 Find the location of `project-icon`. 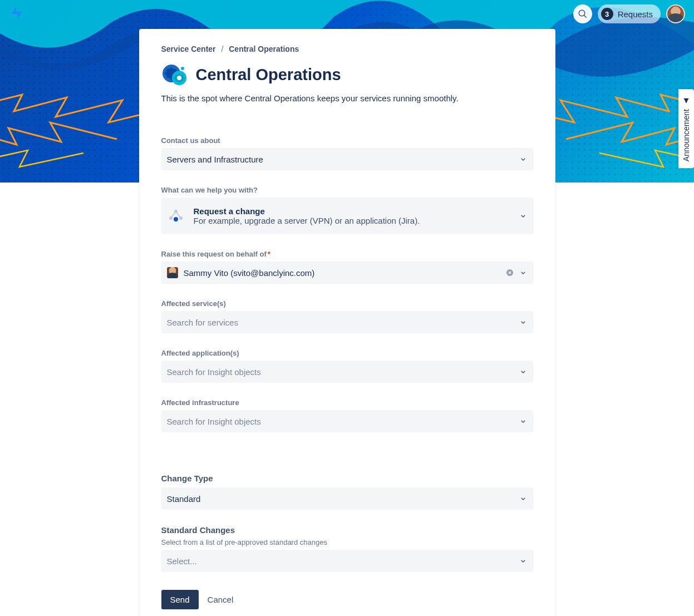

project-icon is located at coordinates (175, 75).